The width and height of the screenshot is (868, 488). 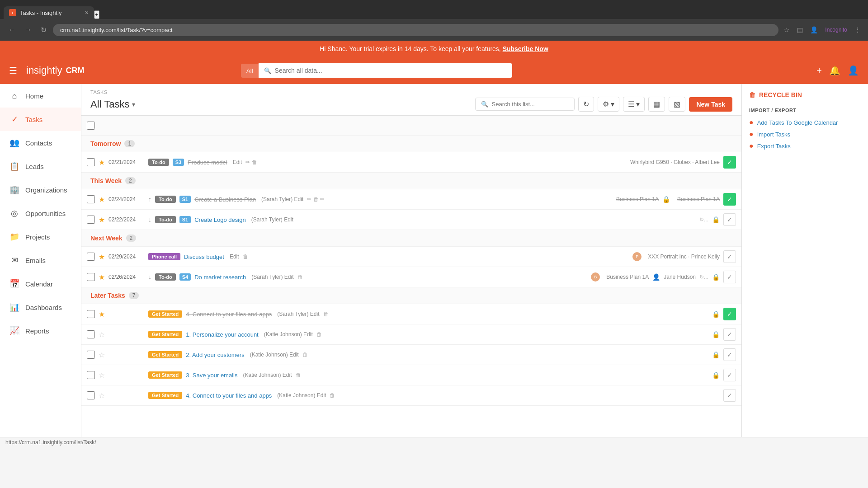 I want to click on task-checkbox-t3, so click(x=91, y=220).